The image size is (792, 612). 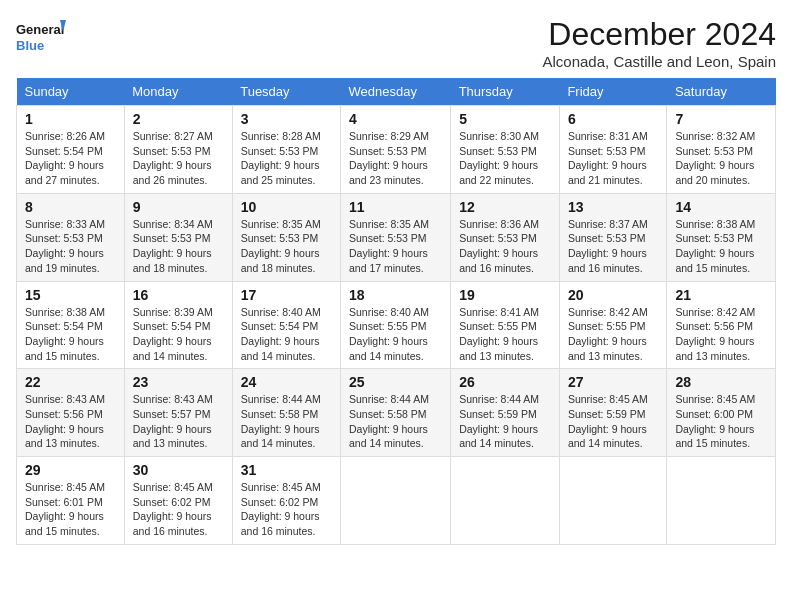 What do you see at coordinates (286, 92) in the screenshot?
I see `col-tuesday: Tuesday` at bounding box center [286, 92].